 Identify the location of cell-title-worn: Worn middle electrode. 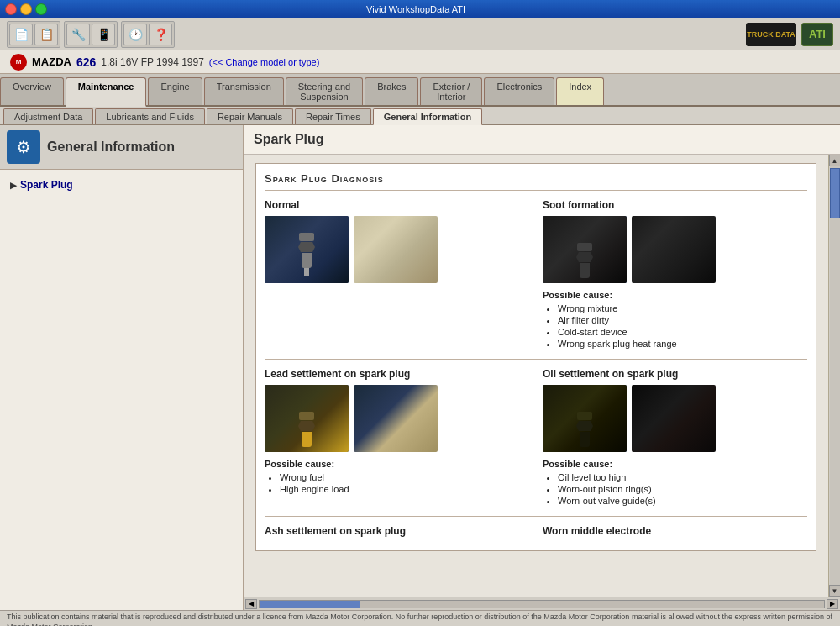
(675, 531).